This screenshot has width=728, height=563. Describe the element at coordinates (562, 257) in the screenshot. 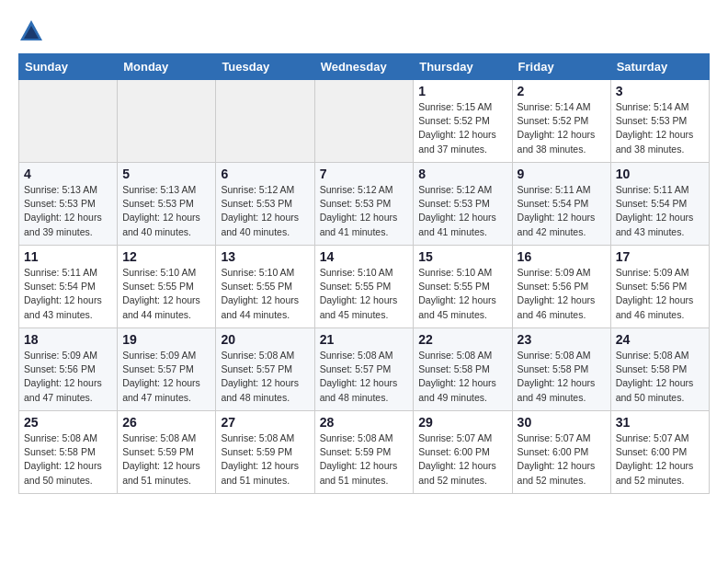

I see `day-number: 16` at that location.